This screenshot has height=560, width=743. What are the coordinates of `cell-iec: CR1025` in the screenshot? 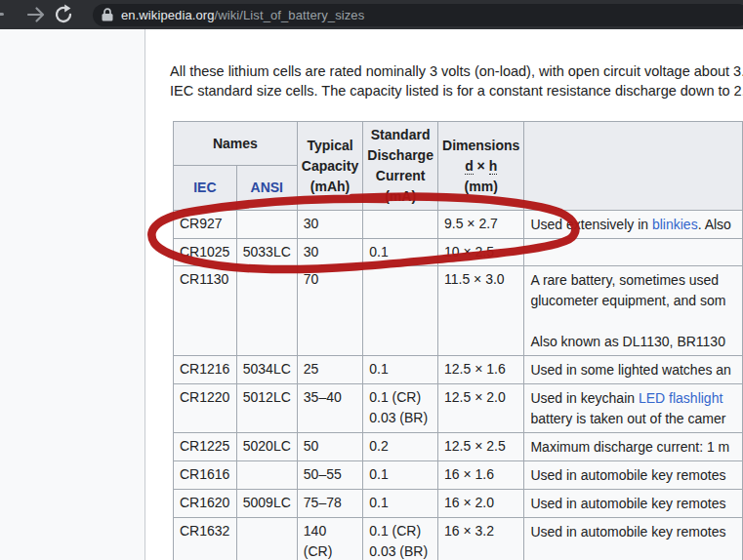 It's located at (205, 253).